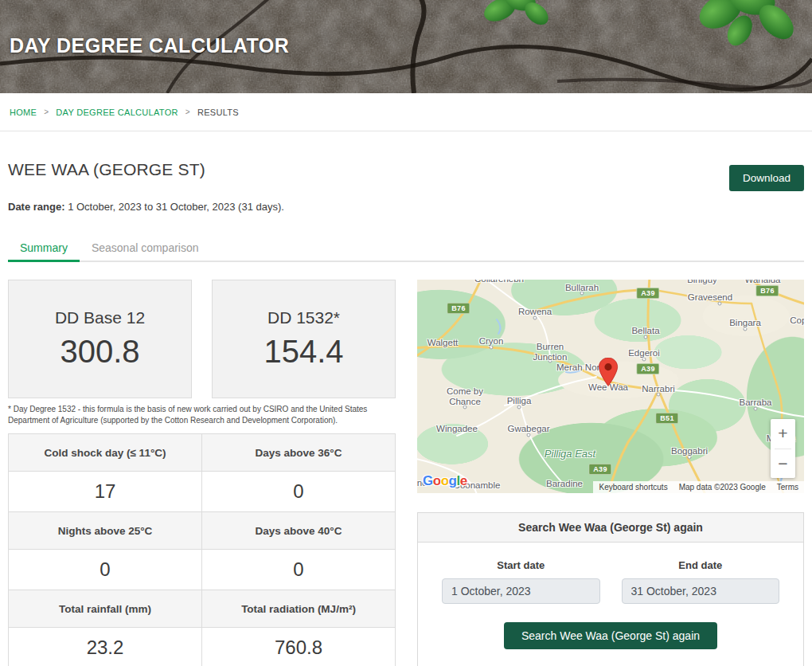 Image resolution: width=812 pixels, height=666 pixels. I want to click on metric-value-days-above-36: 0, so click(299, 492).